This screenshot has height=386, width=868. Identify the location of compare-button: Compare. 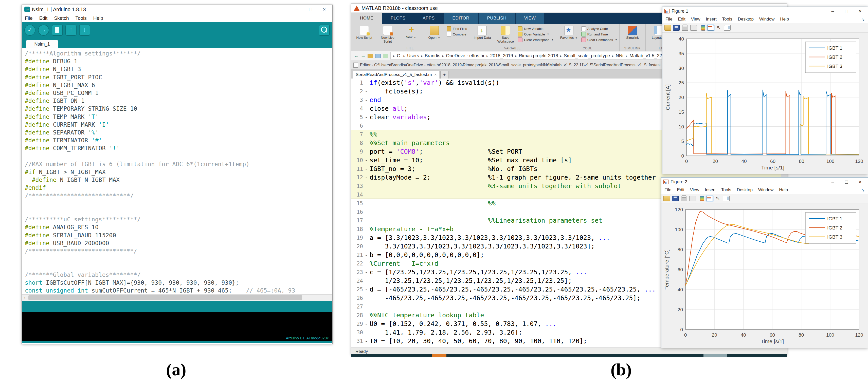
(457, 34).